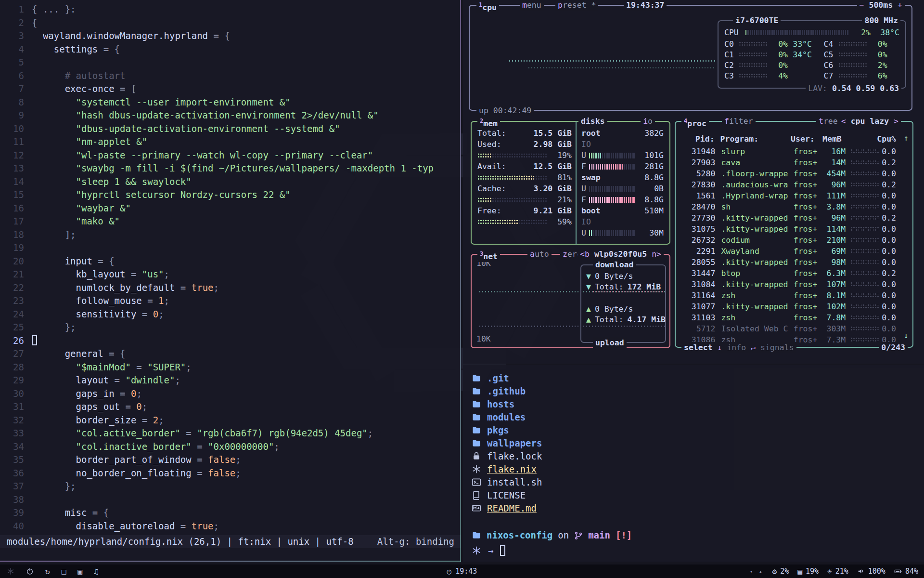  I want to click on tray-icons: ▾ ▴, so click(757, 571).